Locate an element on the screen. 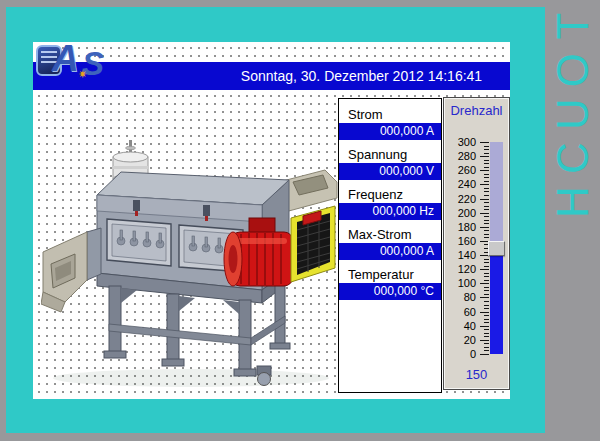 This screenshot has height=441, width=600. drehzahl-gauge-panel: Drehzahl 3002802602402202001801601401201… is located at coordinates (476, 244).